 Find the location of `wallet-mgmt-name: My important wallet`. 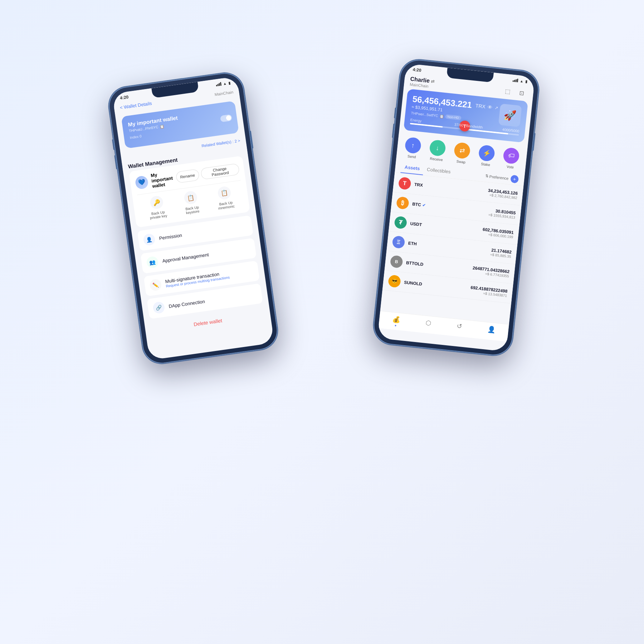

wallet-mgmt-name: My important wallet is located at coordinates (162, 180).